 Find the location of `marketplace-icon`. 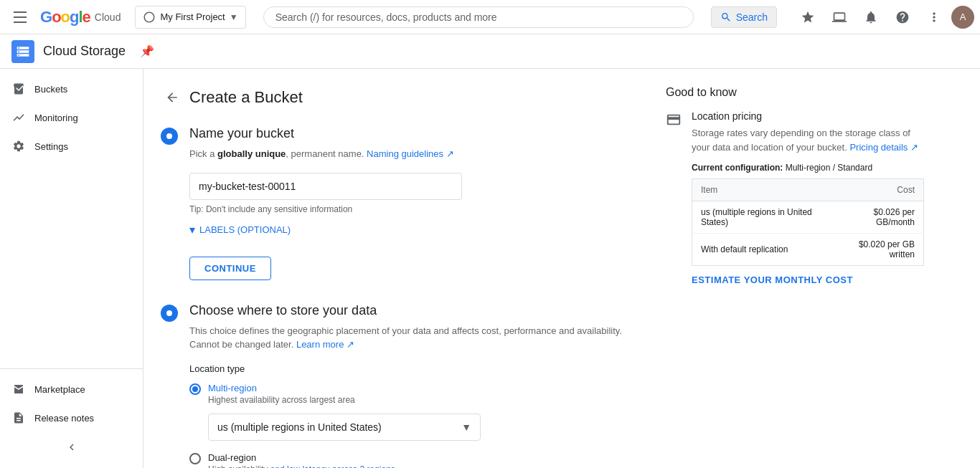

marketplace-icon is located at coordinates (19, 389).